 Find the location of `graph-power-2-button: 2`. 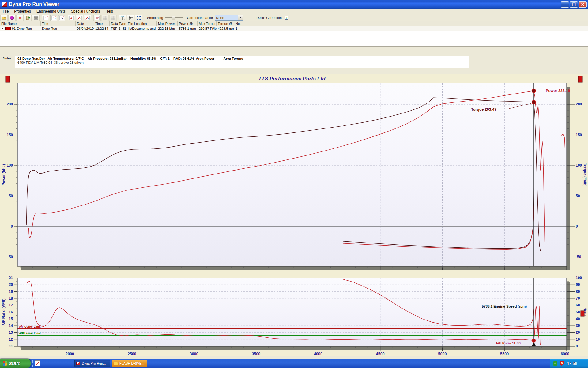

graph-power-2-button: 2 is located at coordinates (79, 18).